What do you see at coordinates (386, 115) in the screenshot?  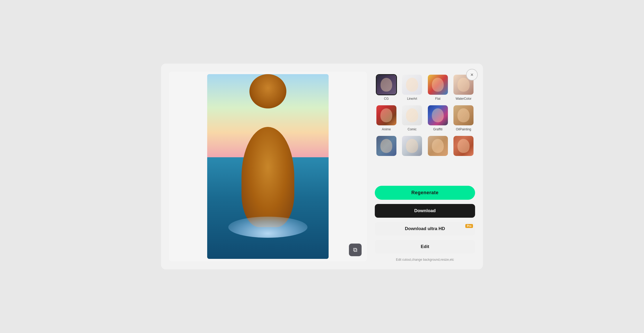 I see `style-thumb-anime` at bounding box center [386, 115].